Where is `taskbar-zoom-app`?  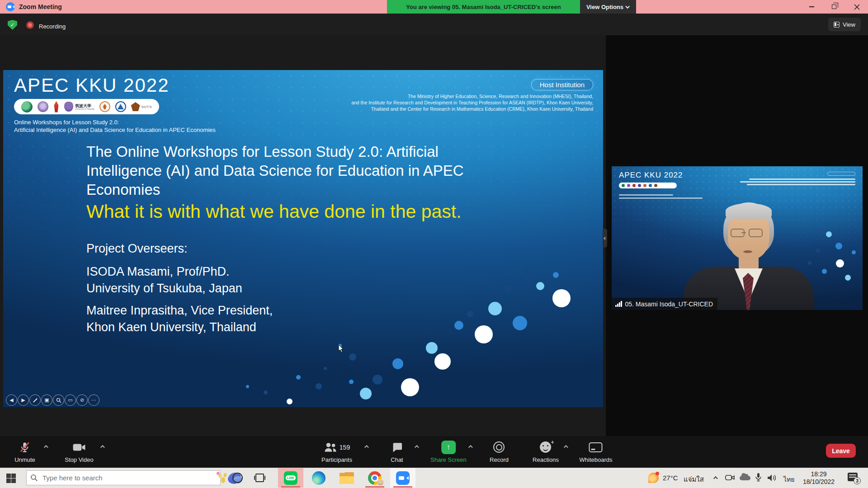 taskbar-zoom-app is located at coordinates (403, 478).